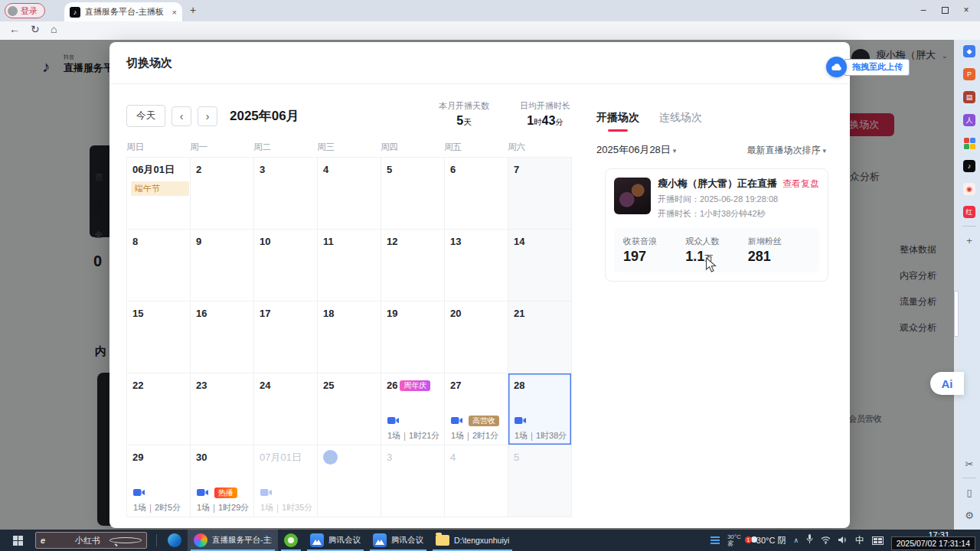 Image resolution: width=980 pixels, height=551 pixels. Describe the element at coordinates (175, 540) in the screenshot. I see `taskbar-app-edge` at that location.